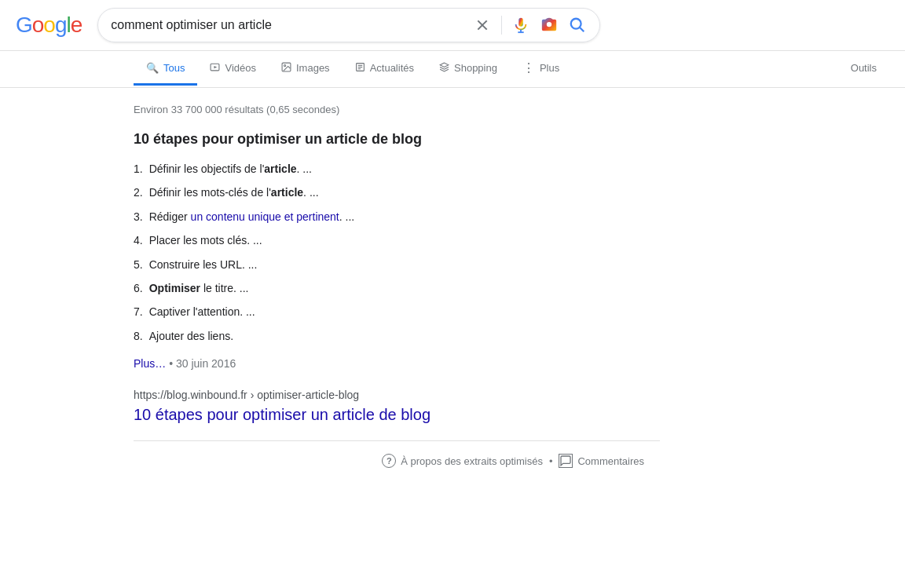  Describe the element at coordinates (577, 25) in the screenshot. I see `search-icon` at that location.